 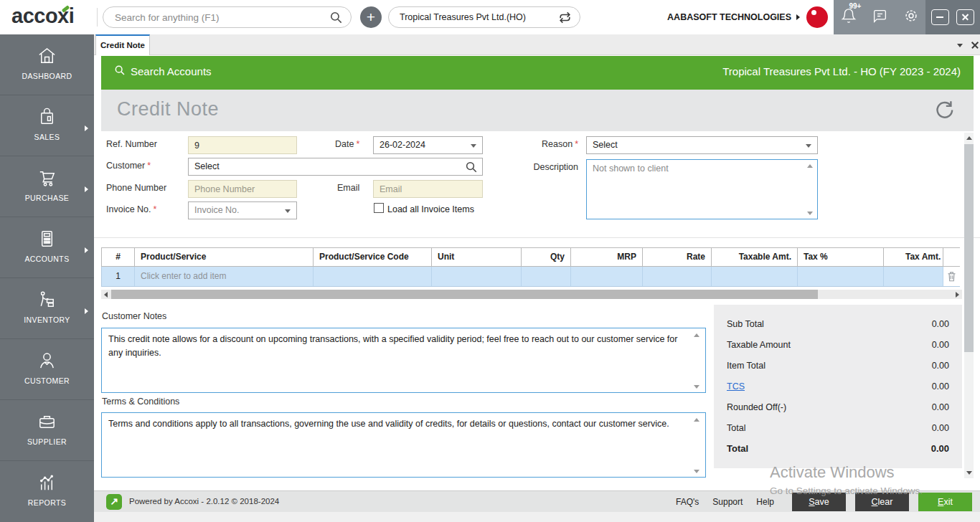 I want to click on sidebar-item-supplier: SUPPLIER, so click(x=47, y=430).